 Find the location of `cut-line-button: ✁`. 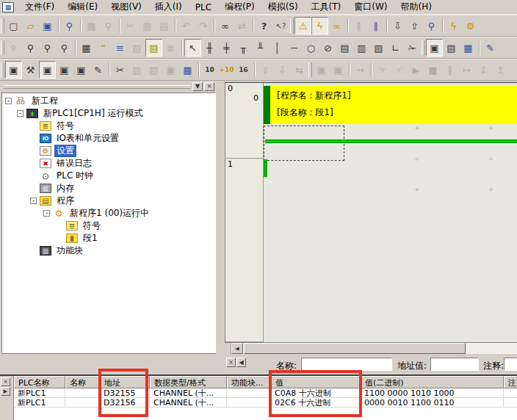

cut-line-button: ✁ is located at coordinates (413, 48).